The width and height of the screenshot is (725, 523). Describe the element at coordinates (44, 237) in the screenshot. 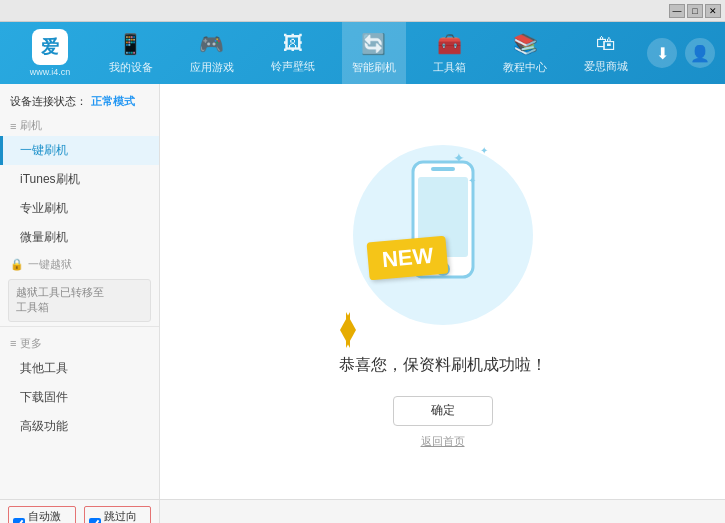

I see `micro-flash-label: 微量刷机` at that location.